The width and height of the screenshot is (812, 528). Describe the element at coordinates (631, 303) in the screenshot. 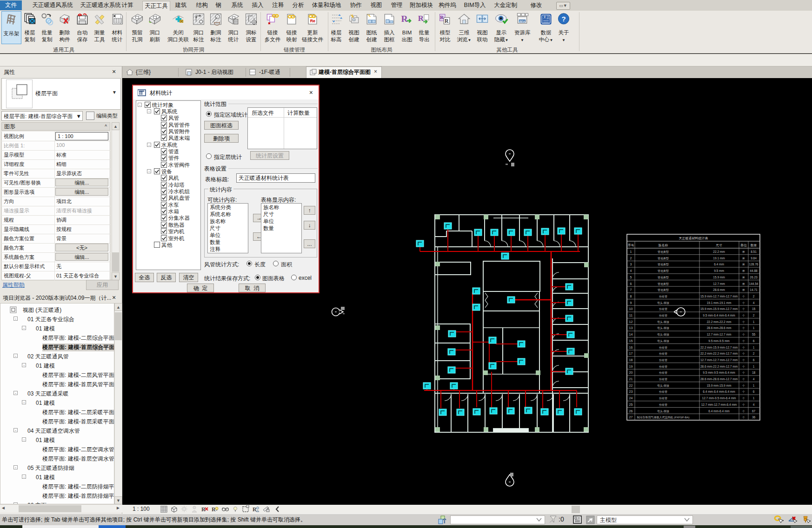

I see `svg-text: 9` at that location.